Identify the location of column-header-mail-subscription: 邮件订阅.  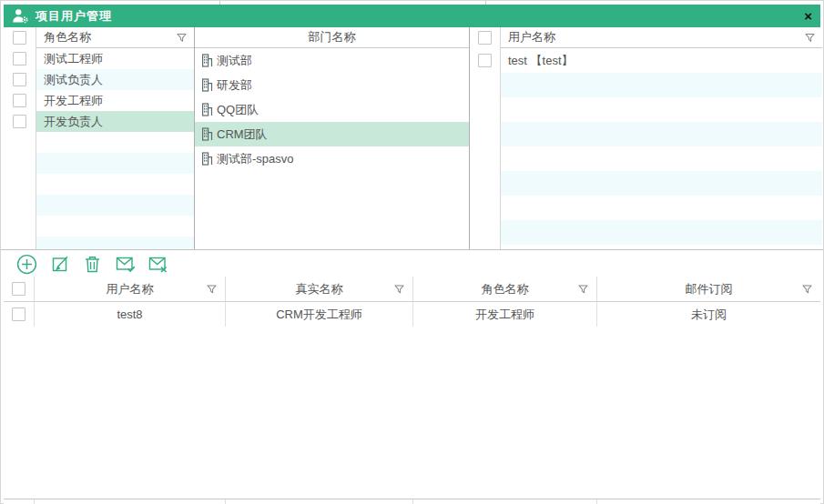
(708, 289).